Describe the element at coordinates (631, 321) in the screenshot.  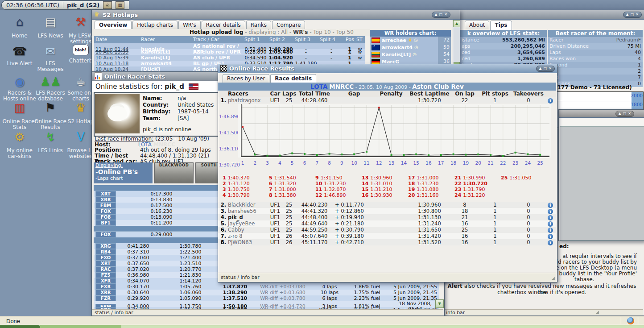
I see `firefox-icon` at that location.